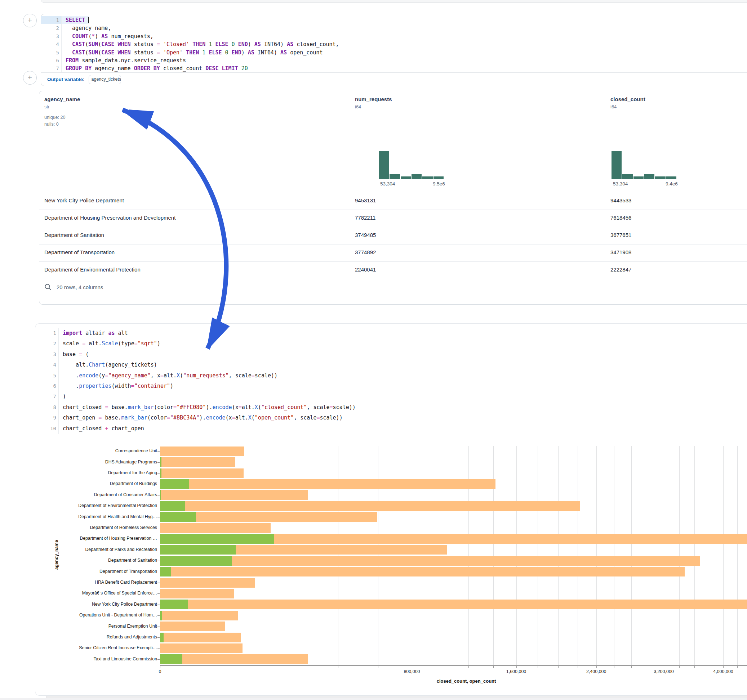 Image resolution: width=747 pixels, height=700 pixels. What do you see at coordinates (374, 699) in the screenshot?
I see `page-bottom-band` at bounding box center [374, 699].